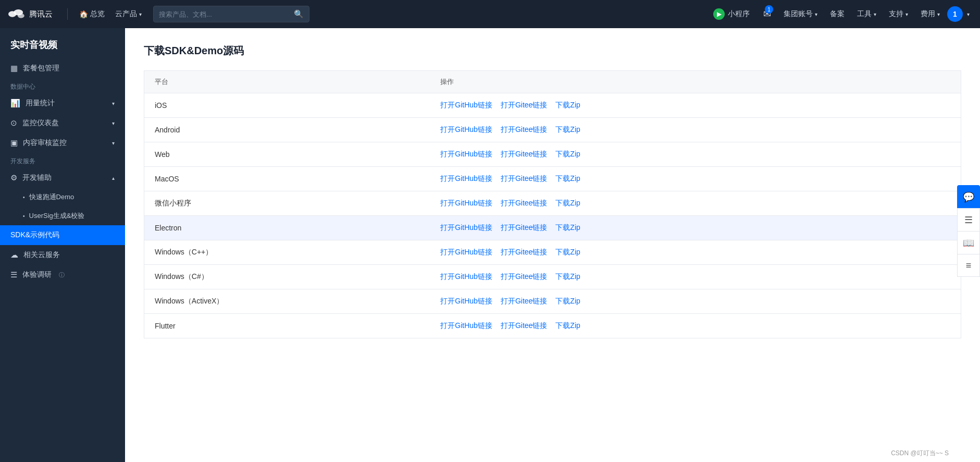 The width and height of the screenshot is (980, 462). What do you see at coordinates (552, 51) in the screenshot?
I see `page-title: 下载SDK&Demo源码` at bounding box center [552, 51].